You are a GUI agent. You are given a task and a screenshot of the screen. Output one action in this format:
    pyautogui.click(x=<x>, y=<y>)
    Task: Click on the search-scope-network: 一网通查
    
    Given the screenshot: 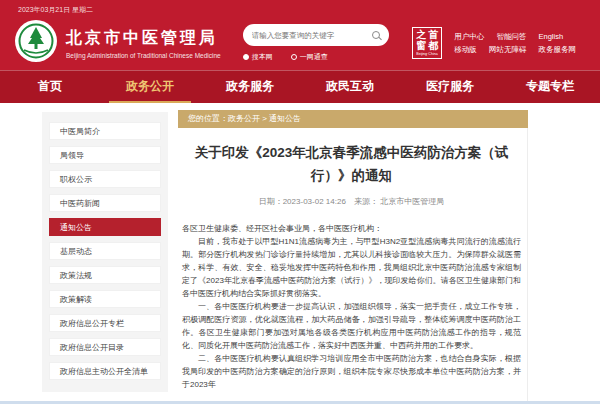 What is the action you would take?
    pyautogui.click(x=310, y=57)
    